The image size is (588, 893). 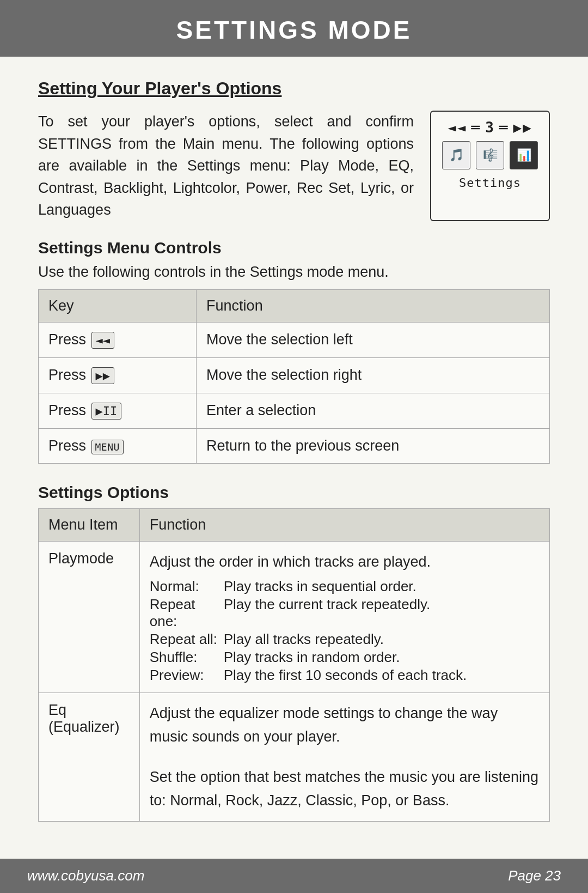 What do you see at coordinates (103, 376) in the screenshot?
I see `forward-key-btn: ▶▶` at bounding box center [103, 376].